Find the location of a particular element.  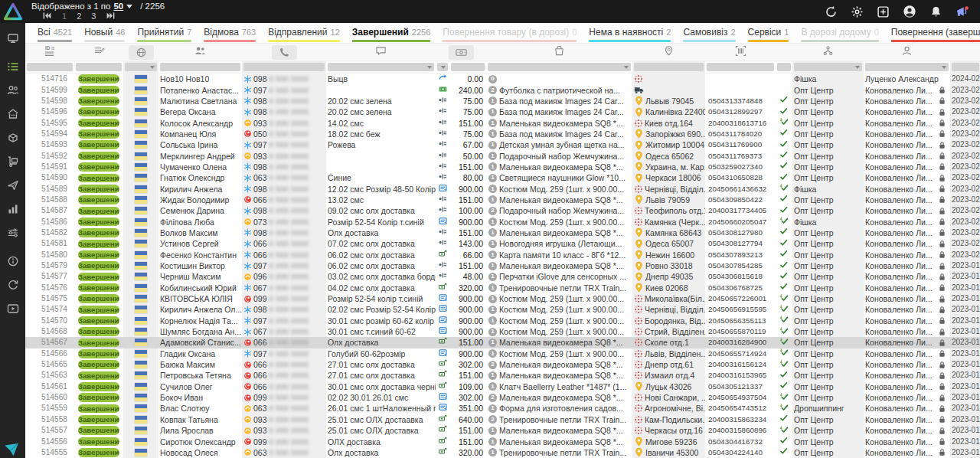

table-row: 514558ЗавершенийКовпак Татьяна0938 888 8… is located at coordinates (502, 420).